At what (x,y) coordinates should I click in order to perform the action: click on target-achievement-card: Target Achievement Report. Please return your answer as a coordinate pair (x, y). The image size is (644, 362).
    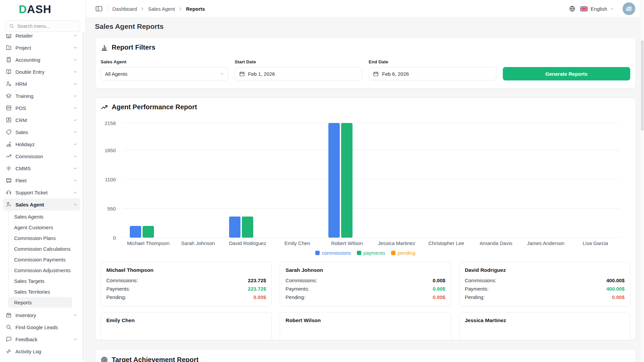
    Looking at the image, I should click on (366, 355).